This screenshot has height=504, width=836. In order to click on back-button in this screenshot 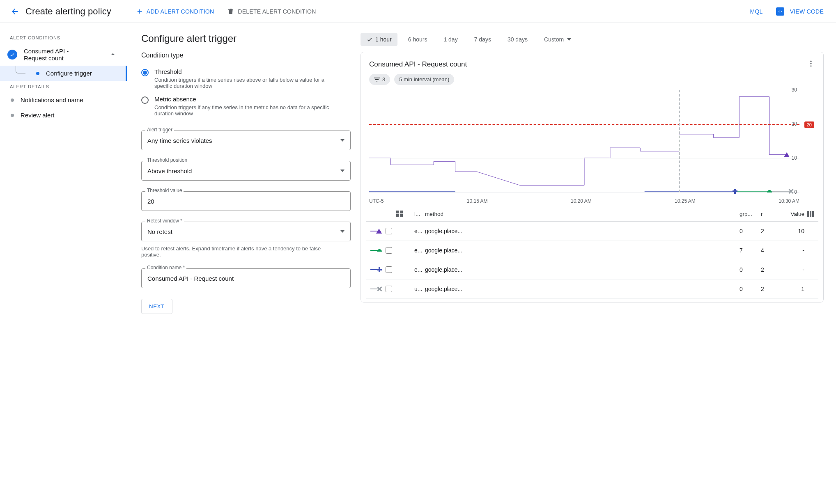, I will do `click(15, 11)`.